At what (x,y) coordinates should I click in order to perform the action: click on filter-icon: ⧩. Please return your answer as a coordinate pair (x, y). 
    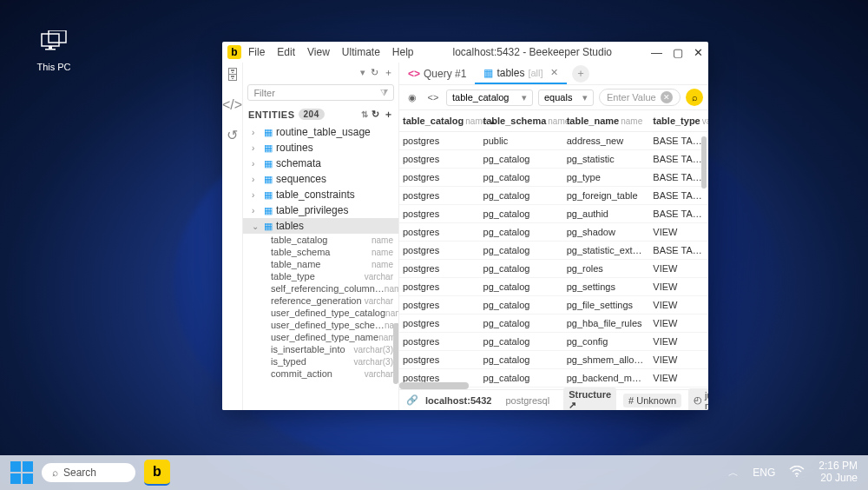
    Looking at the image, I should click on (384, 92).